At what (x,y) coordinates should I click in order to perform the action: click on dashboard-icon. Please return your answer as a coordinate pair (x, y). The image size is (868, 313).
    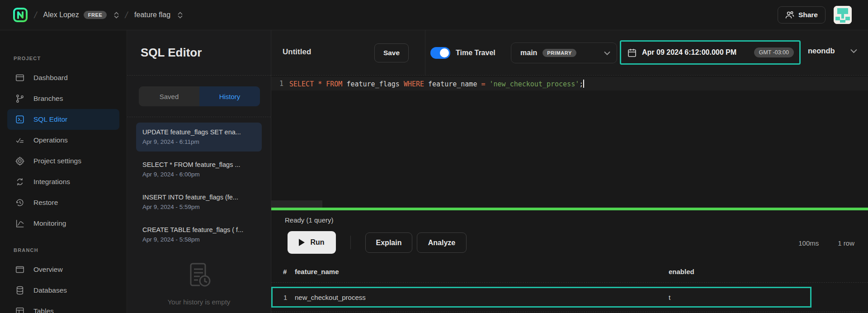
    Looking at the image, I should click on (20, 78).